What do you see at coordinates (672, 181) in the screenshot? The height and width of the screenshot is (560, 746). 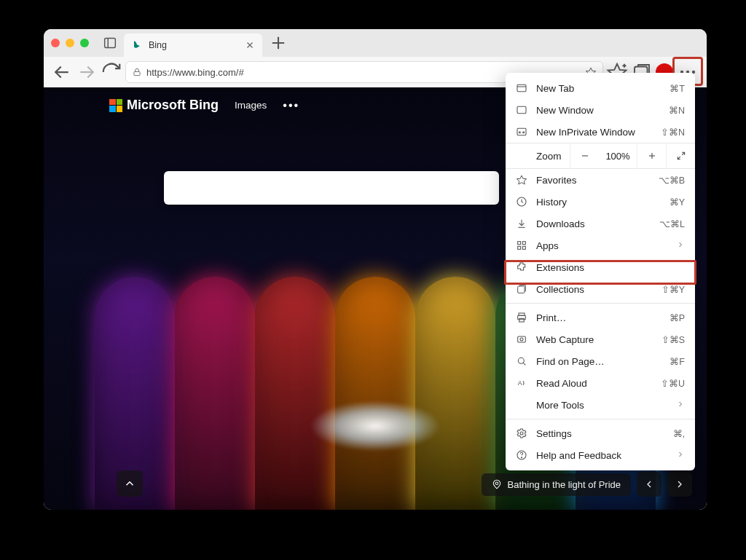 I see `menu-favorites-shortcut: ⌥⌘B` at bounding box center [672, 181].